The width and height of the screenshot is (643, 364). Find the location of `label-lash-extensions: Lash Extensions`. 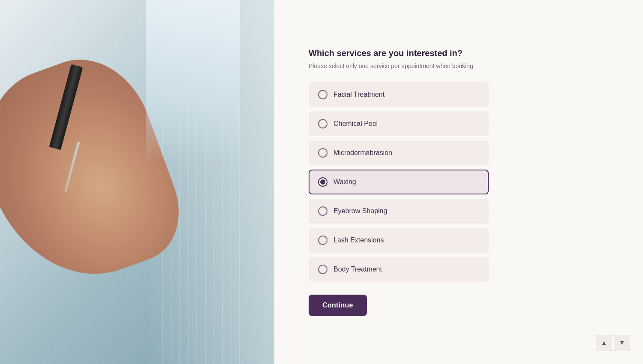

label-lash-extensions: Lash Extensions is located at coordinates (358, 240).